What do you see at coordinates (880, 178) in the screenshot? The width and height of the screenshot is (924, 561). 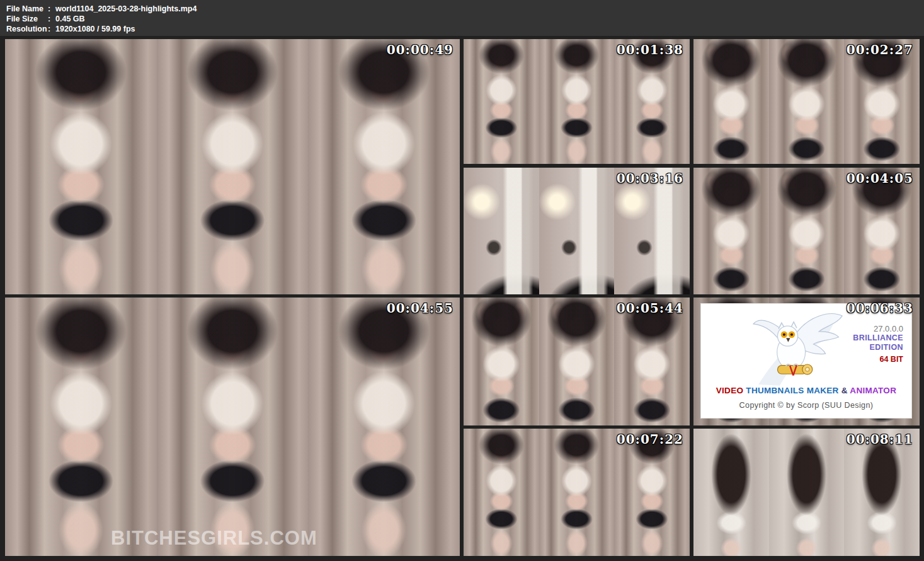 I see `timestamp-overlay: 00:04:05` at bounding box center [880, 178].